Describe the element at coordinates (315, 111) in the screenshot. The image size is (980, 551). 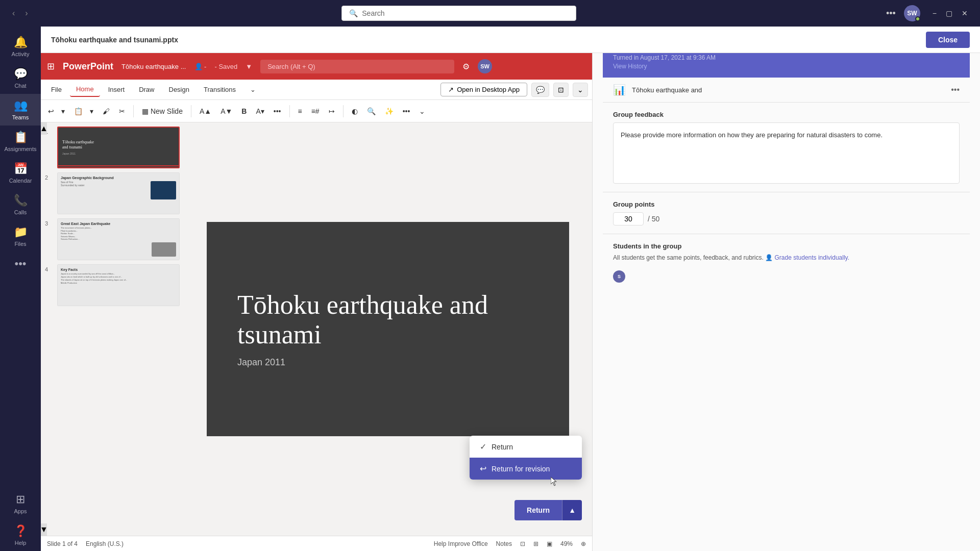
I see `numbered-list: ≡#` at that location.